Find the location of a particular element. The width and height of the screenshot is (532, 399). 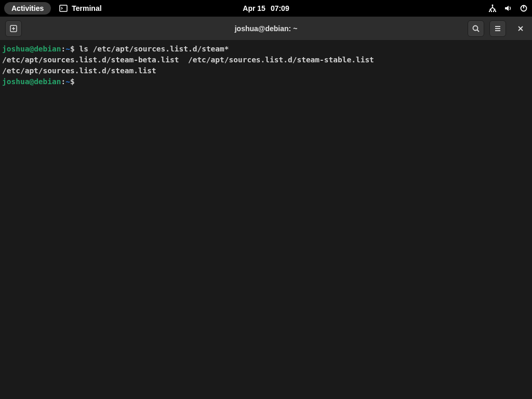

terminal-prompt-line: joshua@debian:~$ is located at coordinates (266, 82).